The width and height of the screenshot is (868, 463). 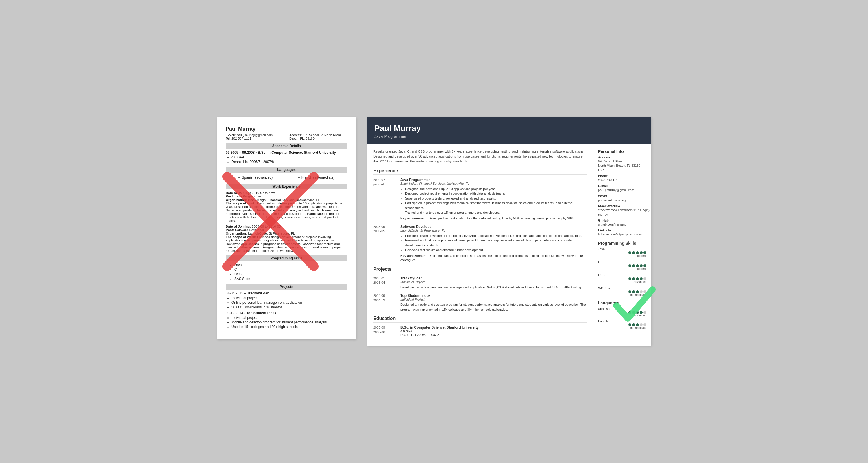 I want to click on scope-label-0: The scope of work:, so click(x=241, y=203).